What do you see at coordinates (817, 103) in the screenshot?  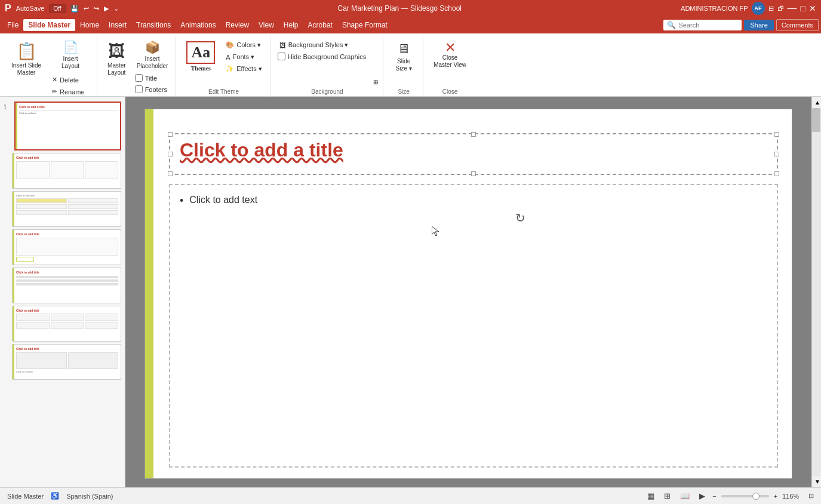 I see `scroll-up-arrow: ▲` at bounding box center [817, 103].